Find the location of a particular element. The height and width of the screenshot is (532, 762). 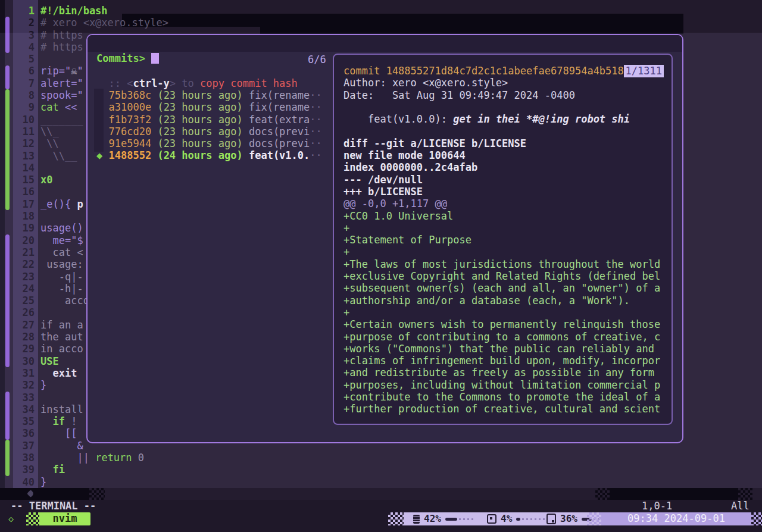

preview-line: Author: xero <x@xero.style> is located at coordinates (502, 83).